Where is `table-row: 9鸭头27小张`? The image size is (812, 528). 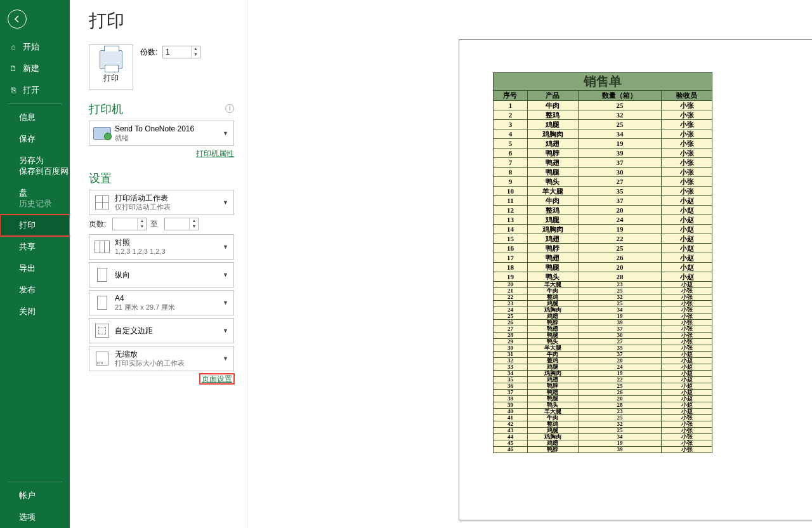
table-row: 9鸭头27小张 is located at coordinates (603, 182).